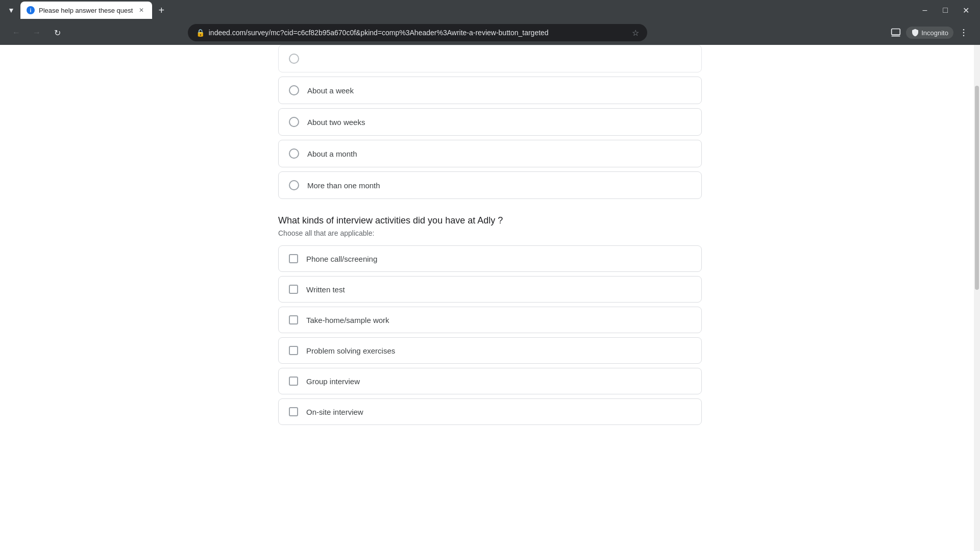  What do you see at coordinates (977, 298) in the screenshot?
I see `scrollbar` at bounding box center [977, 298].